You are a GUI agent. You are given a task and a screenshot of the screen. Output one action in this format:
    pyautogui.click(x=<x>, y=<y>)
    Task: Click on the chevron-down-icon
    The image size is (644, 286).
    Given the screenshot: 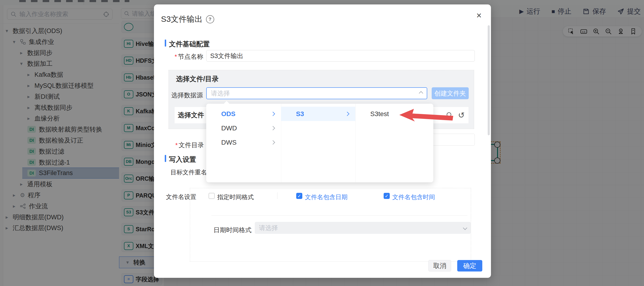 What is the action you would take?
    pyautogui.click(x=465, y=228)
    